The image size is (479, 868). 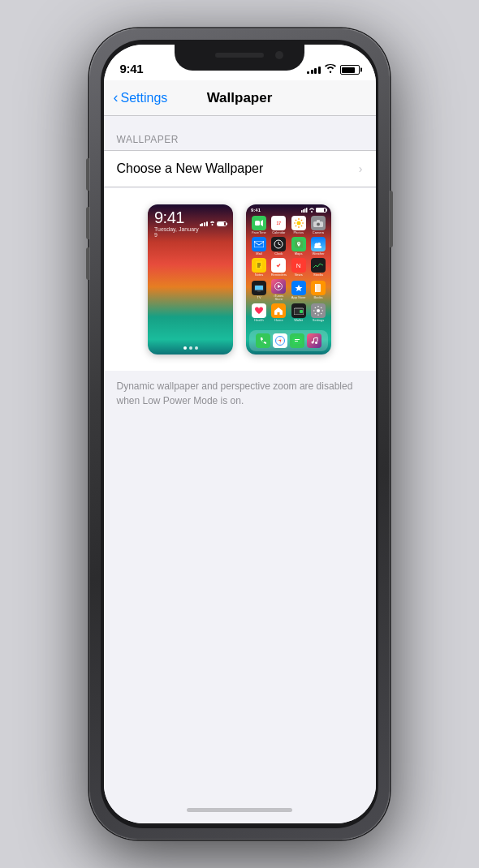 What do you see at coordinates (278, 265) in the screenshot?
I see `reminders-icon` at bounding box center [278, 265].